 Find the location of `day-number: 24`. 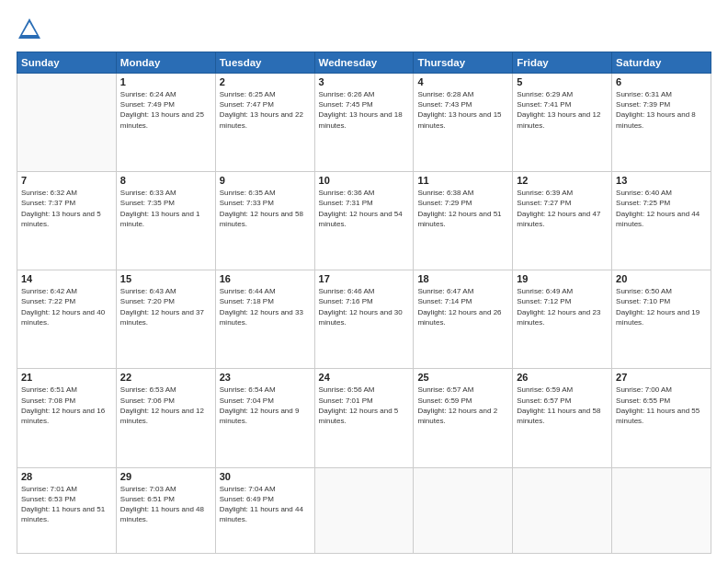

day-number: 24 is located at coordinates (364, 377).